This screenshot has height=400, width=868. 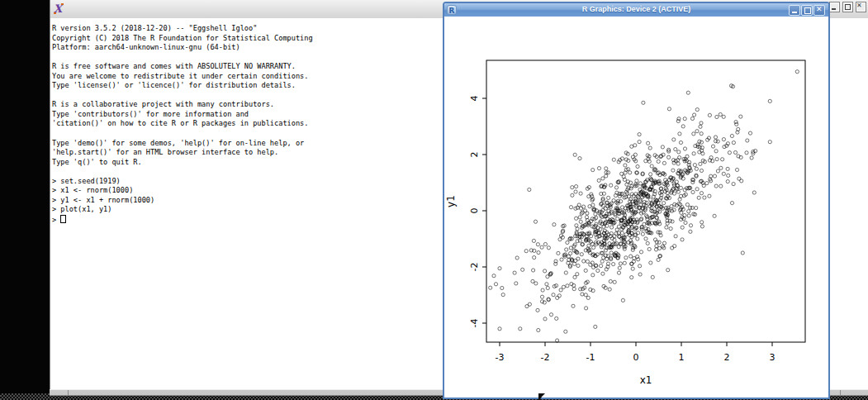 I want to click on y-tick-label: -4, so click(x=474, y=324).